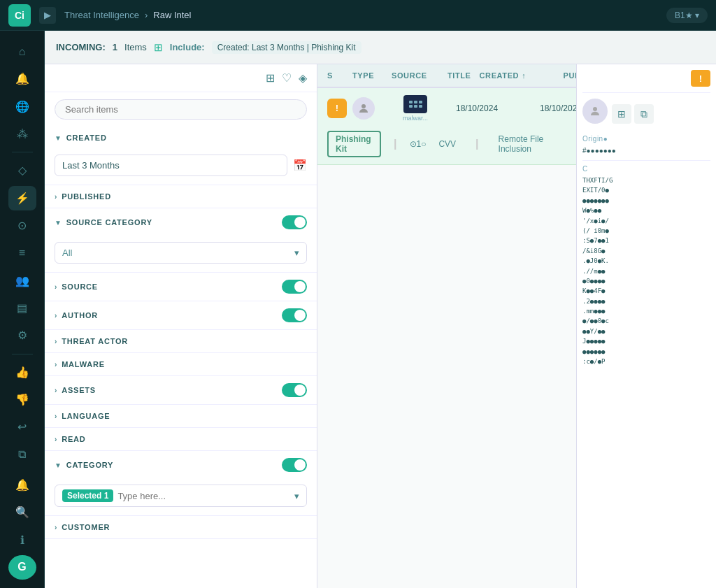 The image size is (716, 588). Describe the element at coordinates (115, 48) in the screenshot. I see `incoming-count: 1` at that location.